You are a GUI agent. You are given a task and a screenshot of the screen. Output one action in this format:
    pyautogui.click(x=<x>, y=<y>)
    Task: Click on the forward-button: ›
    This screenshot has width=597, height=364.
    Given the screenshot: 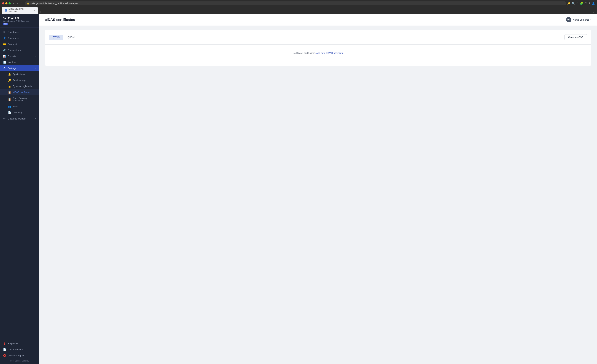 What is the action you would take?
    pyautogui.click(x=17, y=3)
    